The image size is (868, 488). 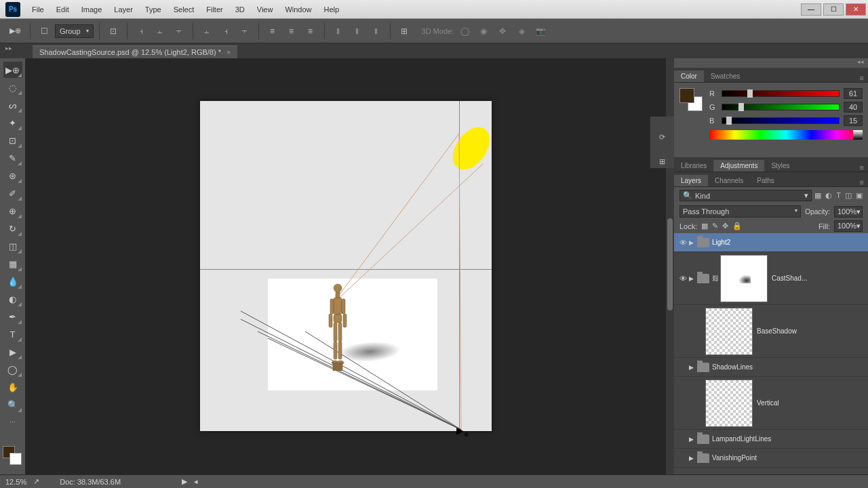 I want to click on move-tool-preset-icon: ▶⊕, so click(x=15, y=31).